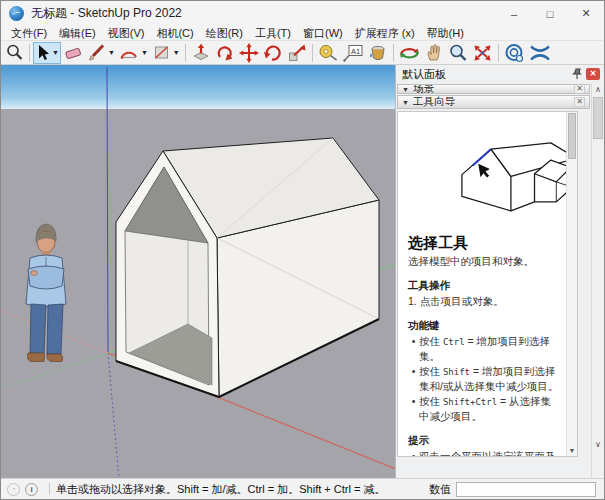 The image size is (605, 500). What do you see at coordinates (484, 302) in the screenshot?
I see `operation-step: 1. 点击项目或对象。` at bounding box center [484, 302].